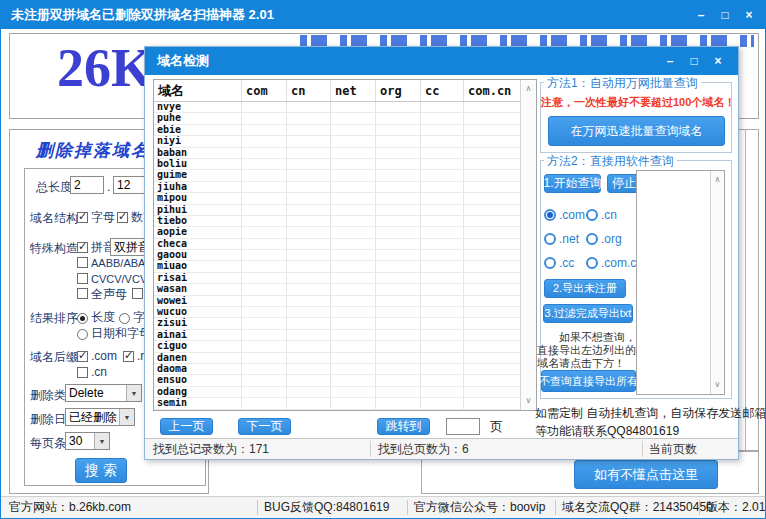 This screenshot has width=766, height=519. Describe the element at coordinates (622, 84) in the screenshot. I see `method1-title: 方法1：自动用万网批量查询` at that location.